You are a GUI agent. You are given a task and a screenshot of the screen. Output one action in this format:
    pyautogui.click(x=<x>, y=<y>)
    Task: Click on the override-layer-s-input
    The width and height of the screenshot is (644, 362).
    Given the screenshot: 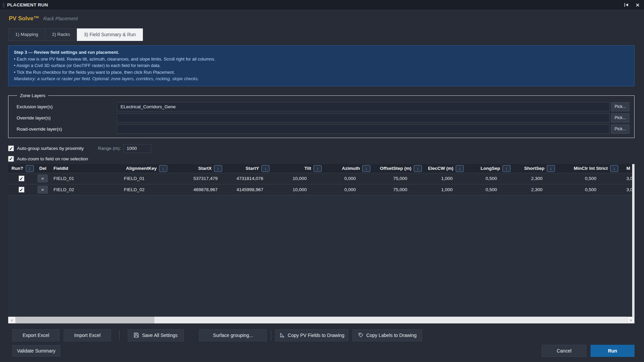 What is the action you would take?
    pyautogui.click(x=363, y=118)
    